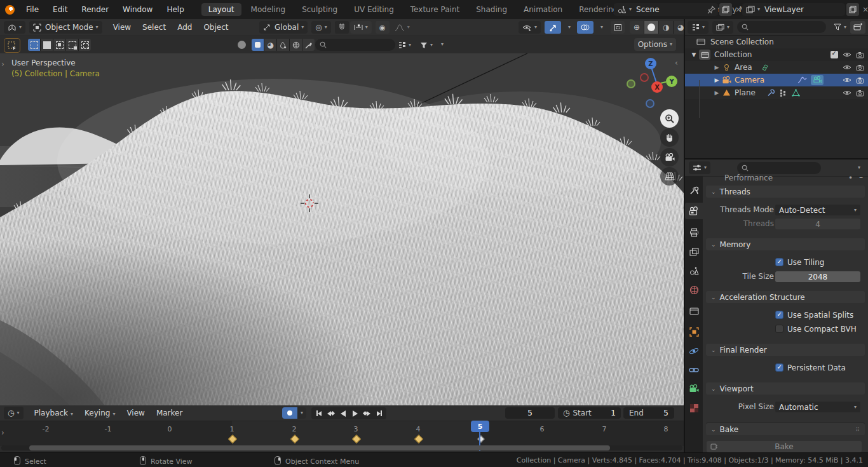 The width and height of the screenshot is (868, 467). Describe the element at coordinates (779, 315) in the screenshot. I see `use-spatial-splits-checkbox` at that location.